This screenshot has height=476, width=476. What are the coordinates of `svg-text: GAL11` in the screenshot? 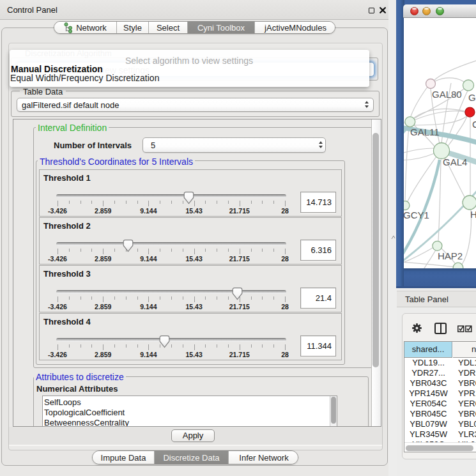 It's located at (425, 132).